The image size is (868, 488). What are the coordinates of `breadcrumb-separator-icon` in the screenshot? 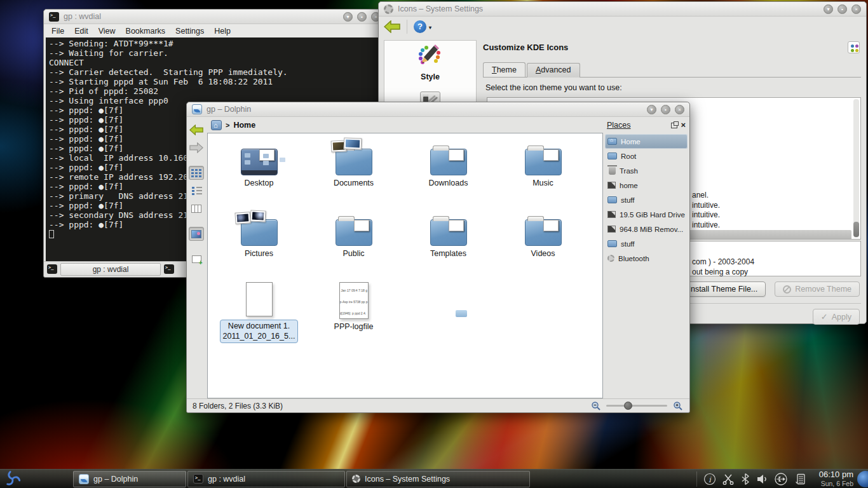 It's located at (227, 125).